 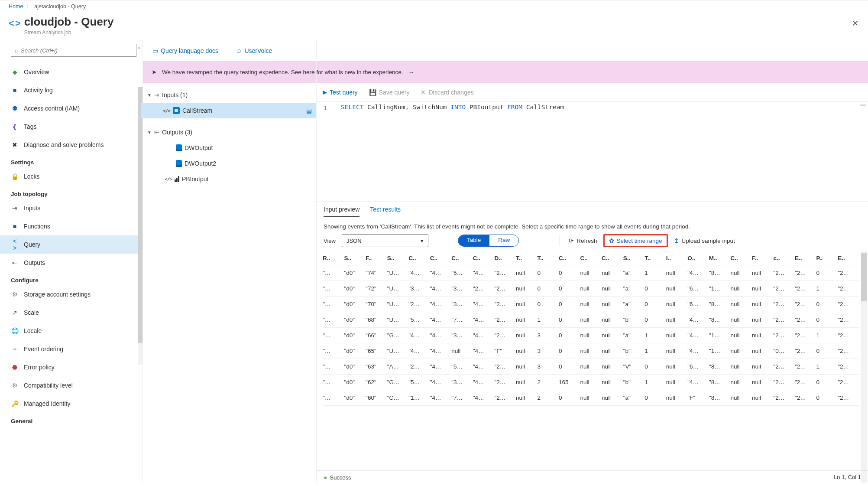 I want to click on code-editor: 1 SELECT CallingNum, SwitchNum INTO PBIo…, so click(x=593, y=152).